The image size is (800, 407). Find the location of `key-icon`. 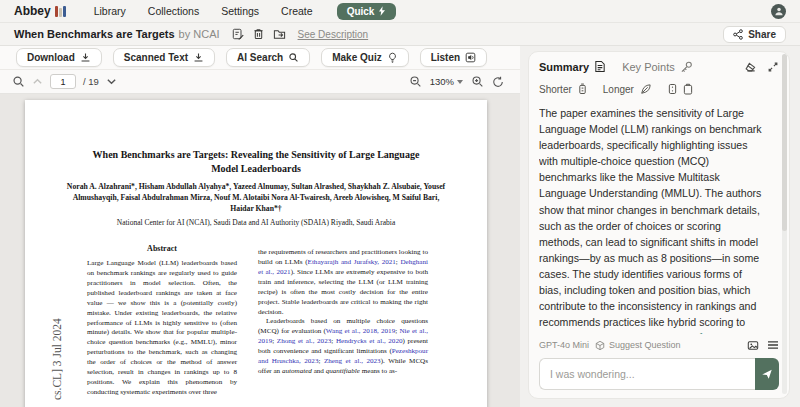

key-icon is located at coordinates (686, 67).